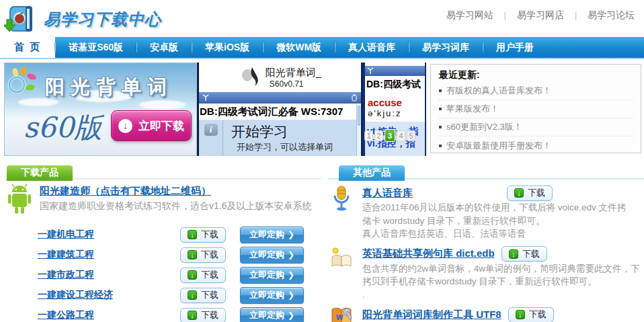 The height and width of the screenshot is (322, 644). Describe the element at coordinates (540, 15) in the screenshot. I see `top-links: 易学习网站 | 易学习网店 | 易学习论坛` at that location.